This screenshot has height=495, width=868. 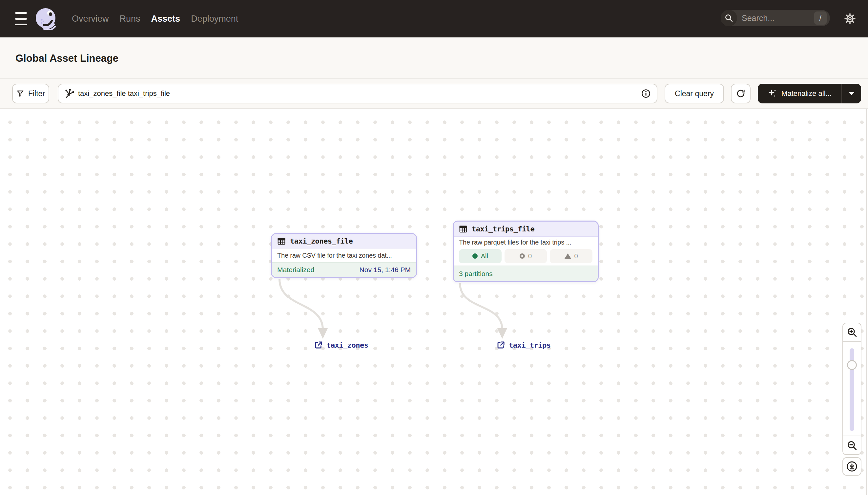 I want to click on filter-button: Filter, so click(x=31, y=93).